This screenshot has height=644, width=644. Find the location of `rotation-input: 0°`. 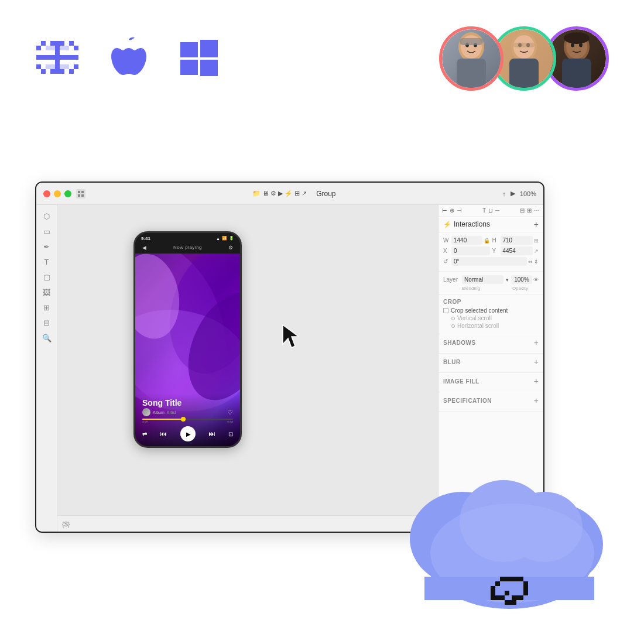

rotation-input: 0° is located at coordinates (489, 261).